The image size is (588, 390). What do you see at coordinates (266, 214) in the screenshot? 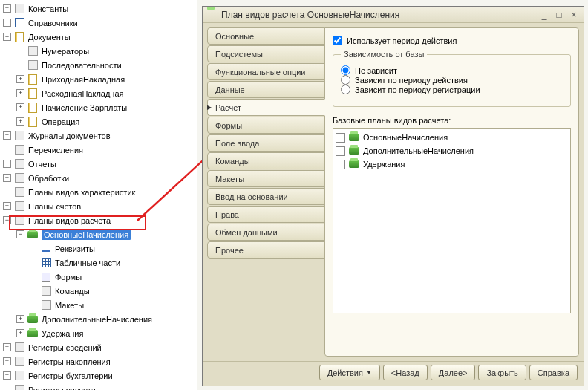
I see `tab-права: Права` at bounding box center [266, 214].